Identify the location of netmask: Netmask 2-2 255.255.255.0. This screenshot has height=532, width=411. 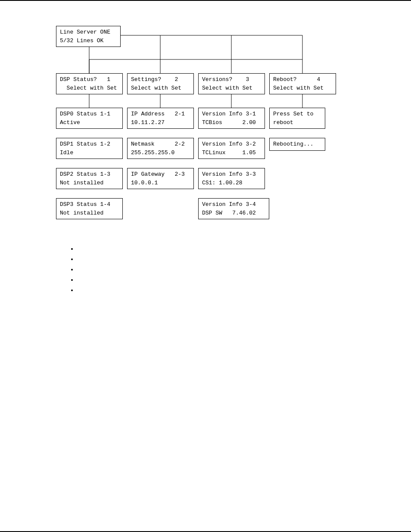
(160, 148).